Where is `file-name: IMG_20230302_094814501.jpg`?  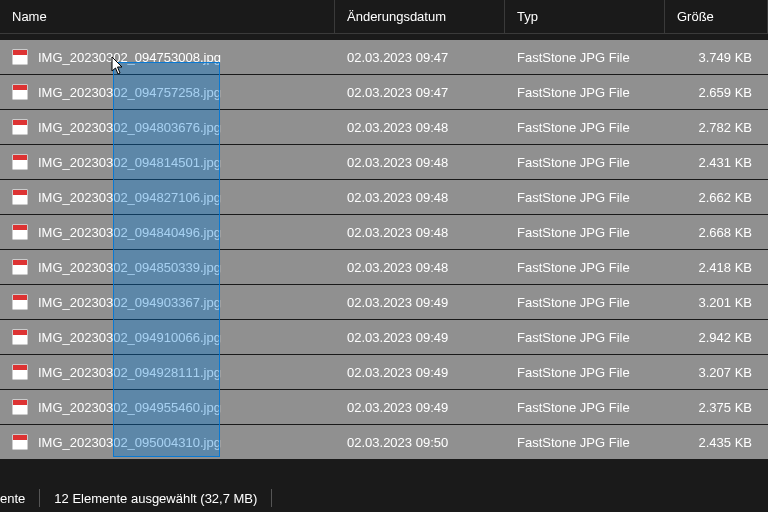
file-name: IMG_20230302_094814501.jpg is located at coordinates (130, 162).